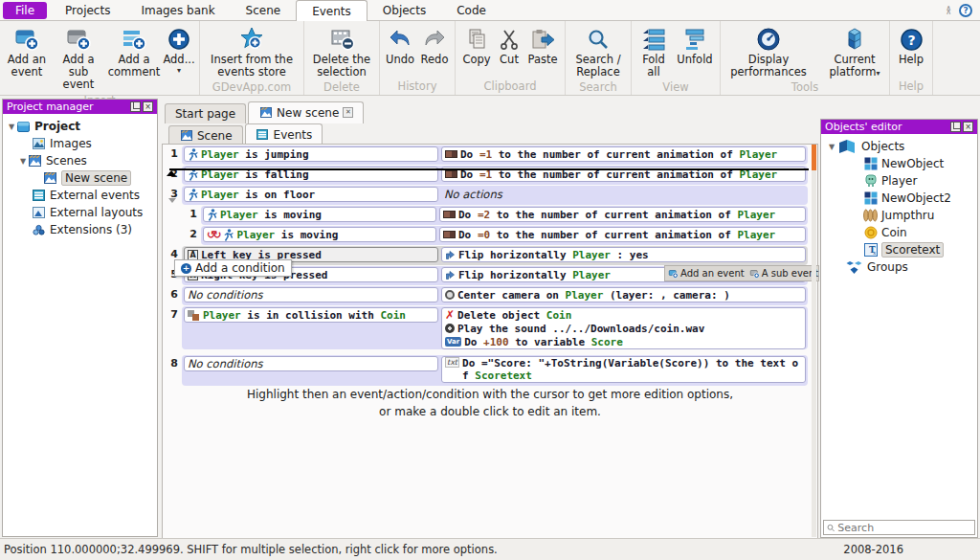 This screenshot has width=980, height=560. I want to click on objects-search-input, so click(904, 528).